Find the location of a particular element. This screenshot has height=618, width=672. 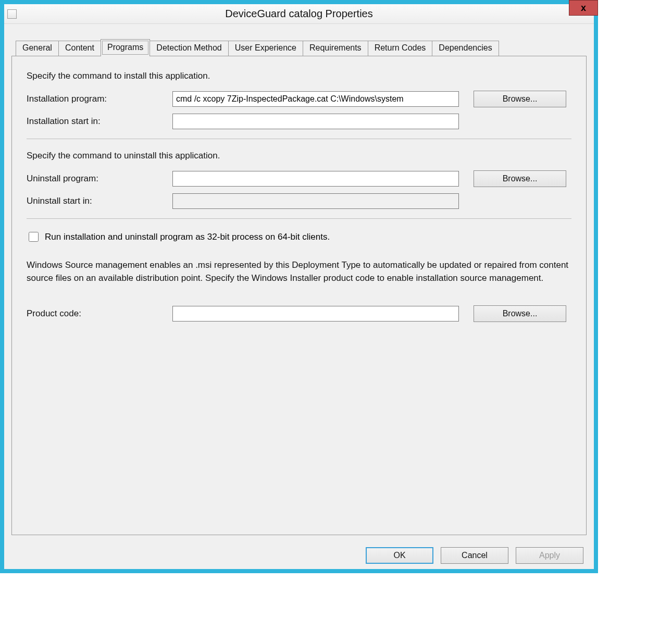

system-menu-icon is located at coordinates (12, 14).